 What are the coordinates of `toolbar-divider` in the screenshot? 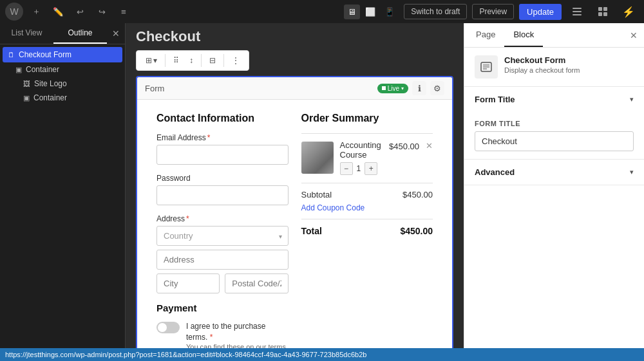 It's located at (165, 60).